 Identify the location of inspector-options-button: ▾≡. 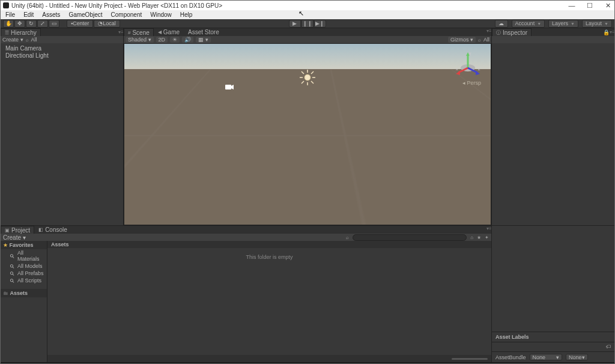
(612, 32).